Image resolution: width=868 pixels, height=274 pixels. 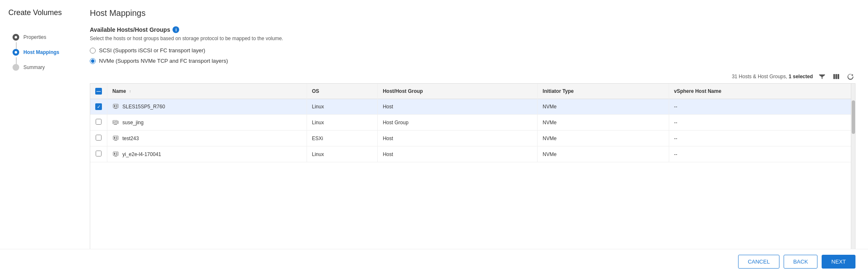 I want to click on row-vsphere-4: --, so click(x=760, y=154).